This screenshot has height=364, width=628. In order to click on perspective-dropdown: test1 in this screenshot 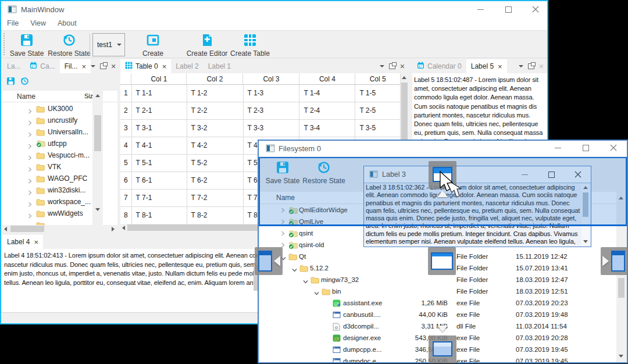, I will do `click(109, 45)`.